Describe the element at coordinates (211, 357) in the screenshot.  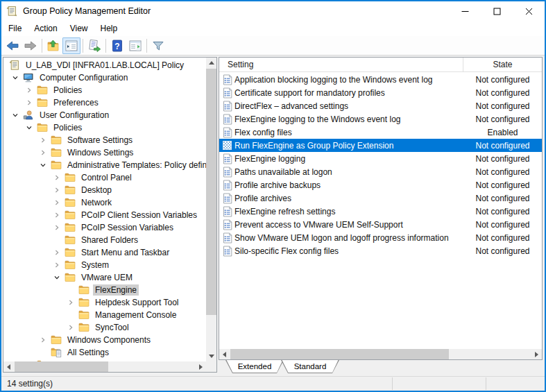
I see `scroll-down-arrow-icon` at that location.